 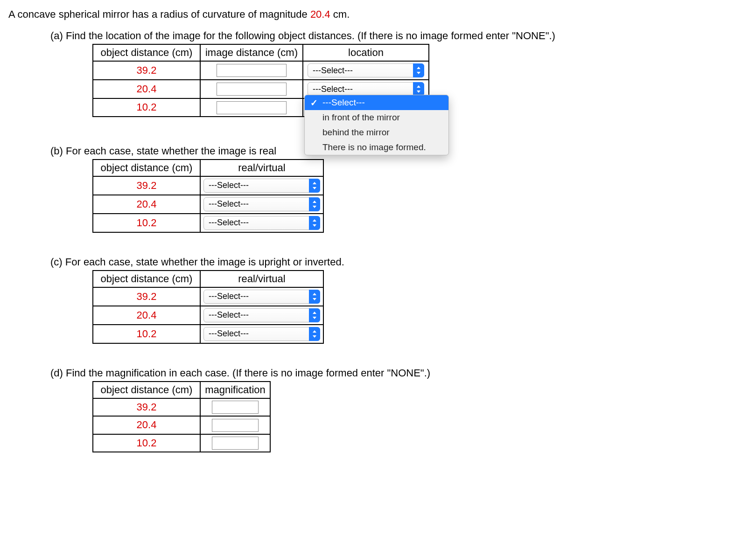 I want to click on part-c-prompt: (c) For each case, state whether the ima…, so click(x=399, y=262).